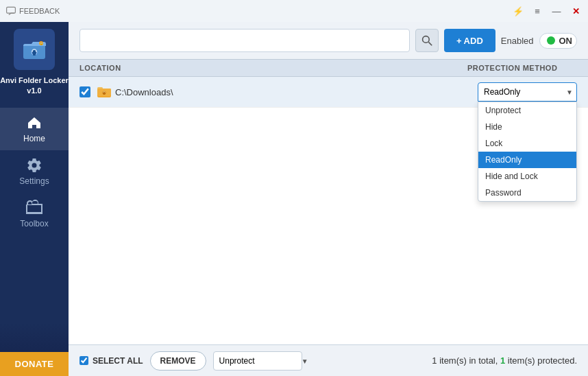 The height and width of the screenshot is (376, 588). What do you see at coordinates (33, 11) in the screenshot?
I see `feedback-button: FEEDBACK` at bounding box center [33, 11].